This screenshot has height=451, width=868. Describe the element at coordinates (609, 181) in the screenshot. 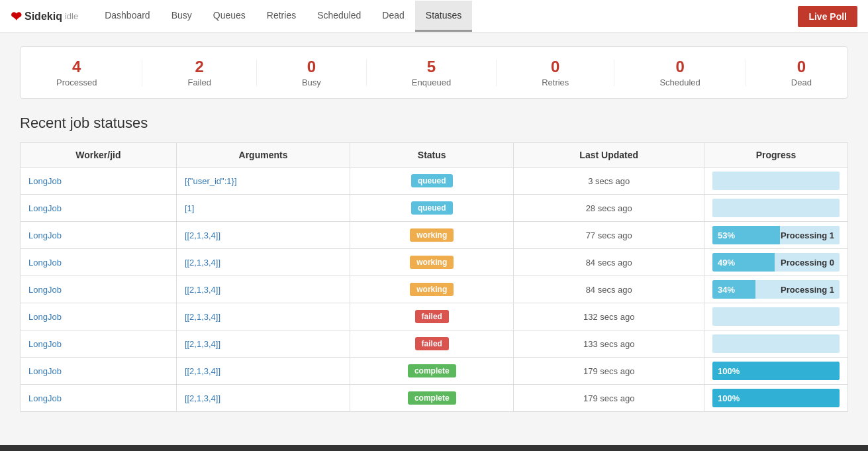

I see `cell-last-updated: 3 secs ago` at that location.